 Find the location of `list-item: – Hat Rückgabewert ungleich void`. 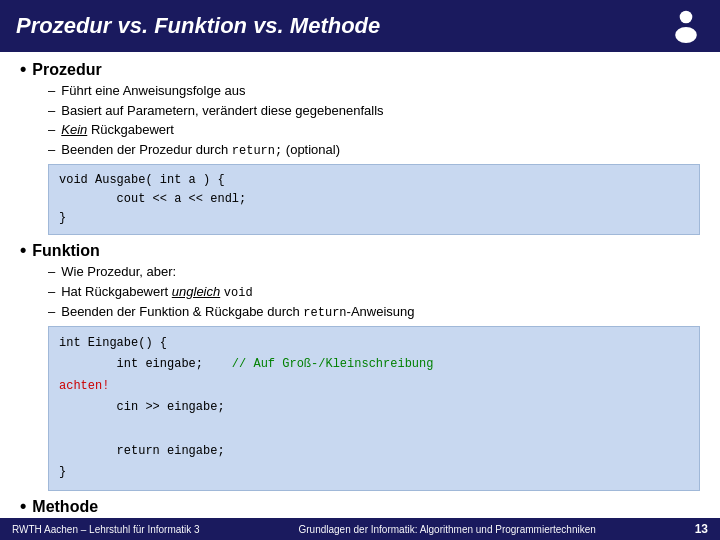

list-item: – Hat Rückgabewert ungleich void is located at coordinates (374, 292).